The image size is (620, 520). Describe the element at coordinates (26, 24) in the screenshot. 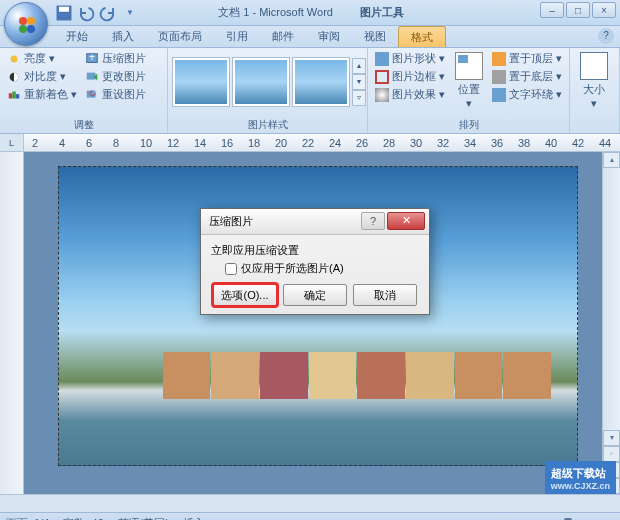

I see `office-button` at that location.